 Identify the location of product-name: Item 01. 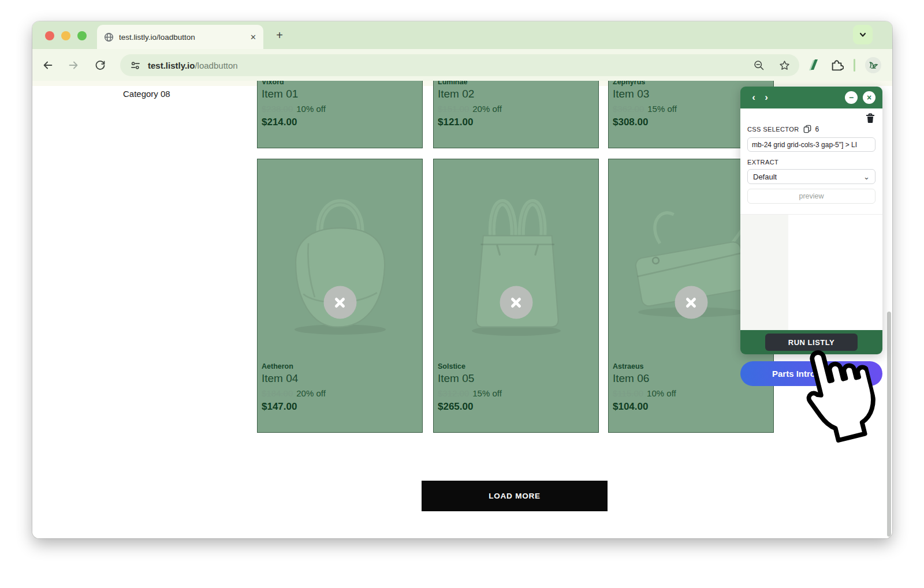
(339, 94).